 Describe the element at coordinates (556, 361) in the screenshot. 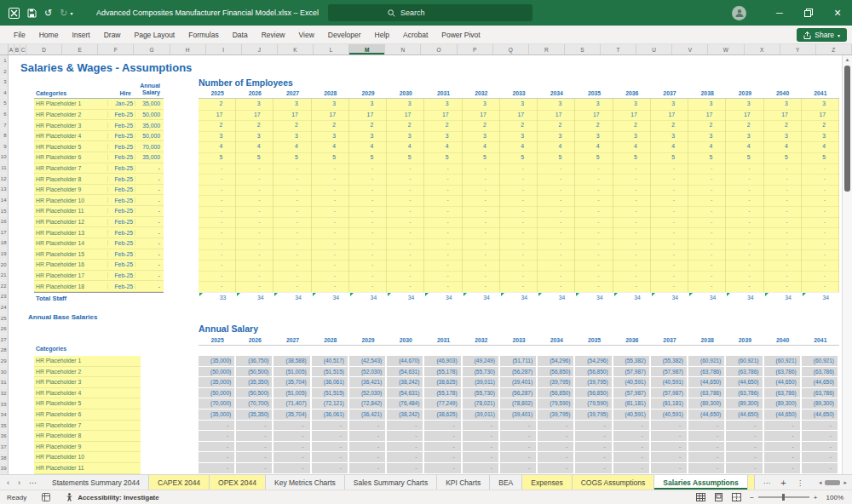

I see `annual-salary-cell: (54,296)` at that location.